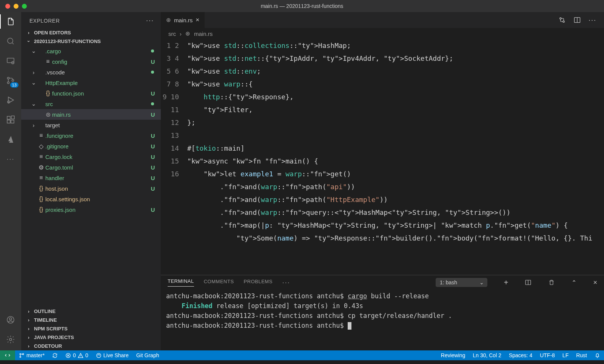  Describe the element at coordinates (258, 282) in the screenshot. I see `problems-tab: PROBLEMS` at that location.